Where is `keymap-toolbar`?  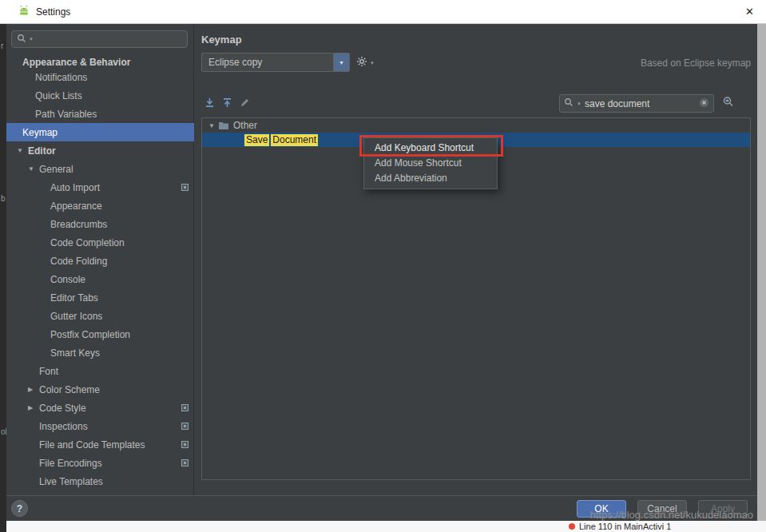 keymap-toolbar is located at coordinates (227, 102).